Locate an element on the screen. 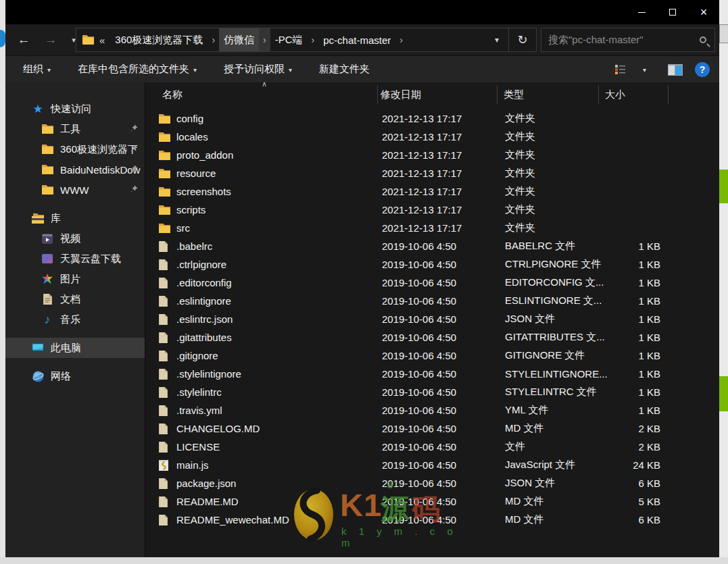 This screenshot has width=728, height=564. pictures-icon is located at coordinates (47, 279).